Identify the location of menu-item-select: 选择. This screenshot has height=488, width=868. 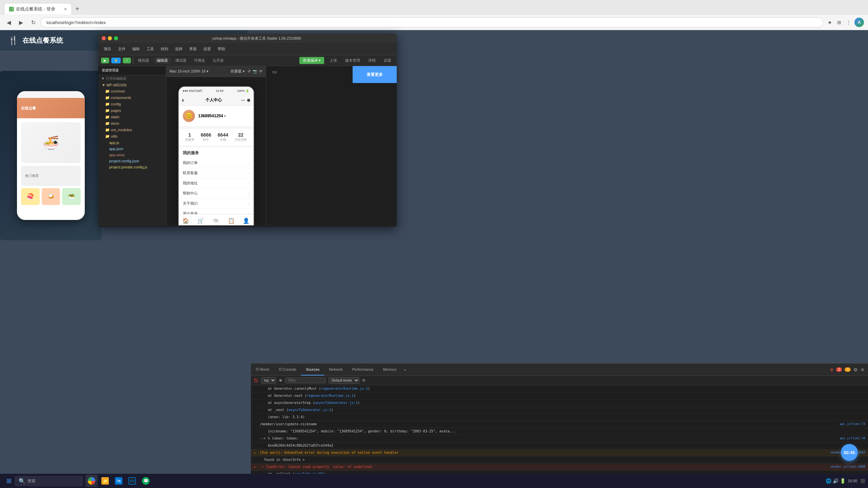
(179, 49).